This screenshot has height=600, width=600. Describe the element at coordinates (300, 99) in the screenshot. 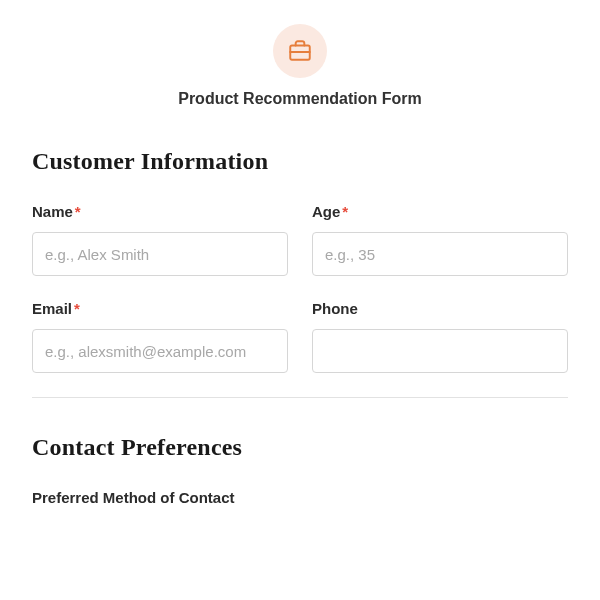

I see `form-title: Product Recommendation Form` at that location.